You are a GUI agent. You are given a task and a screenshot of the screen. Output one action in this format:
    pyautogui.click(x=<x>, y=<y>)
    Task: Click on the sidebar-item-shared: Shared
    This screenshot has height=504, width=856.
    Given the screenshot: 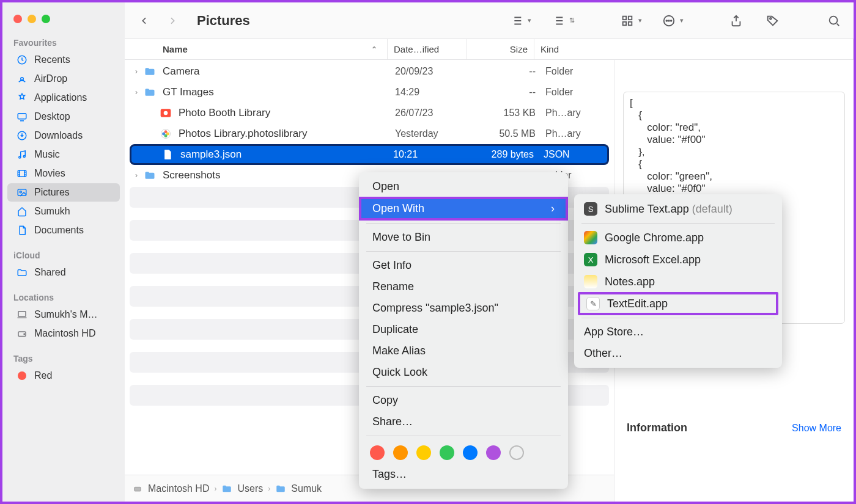 What is the action you would take?
    pyautogui.click(x=64, y=272)
    